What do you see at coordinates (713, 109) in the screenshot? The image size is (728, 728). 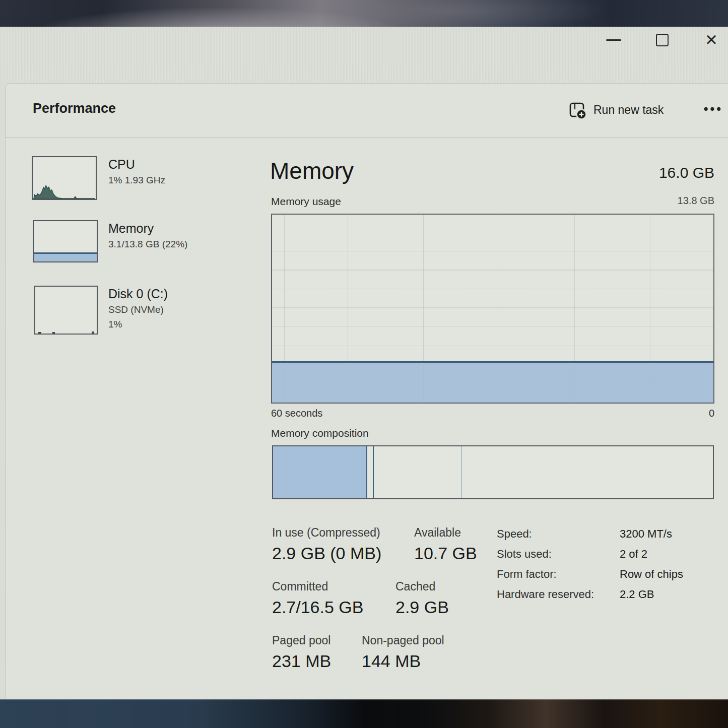 I see `ellipsis-icon: •••` at bounding box center [713, 109].